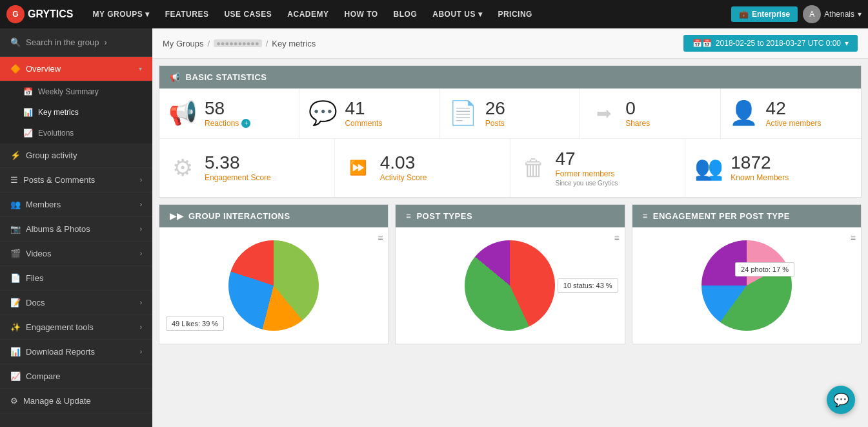 The width and height of the screenshot is (868, 427). What do you see at coordinates (15, 155) in the screenshot?
I see `activity-icon: ⚡` at bounding box center [15, 155].